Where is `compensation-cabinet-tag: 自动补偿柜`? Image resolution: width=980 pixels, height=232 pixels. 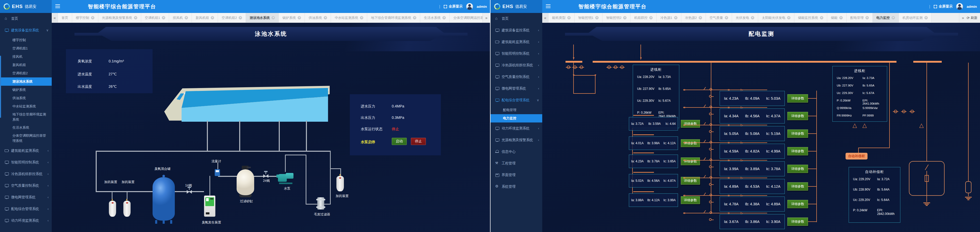
compensation-cabinet-tag: 自动补偿柜 is located at coordinates (857, 156).